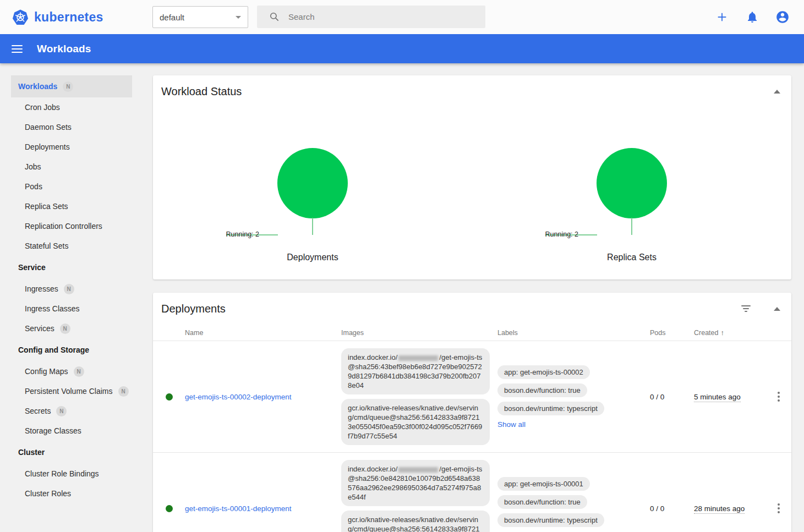 The image size is (804, 532). Describe the element at coordinates (672, 333) in the screenshot. I see `column-header-pods: Pods` at that location.